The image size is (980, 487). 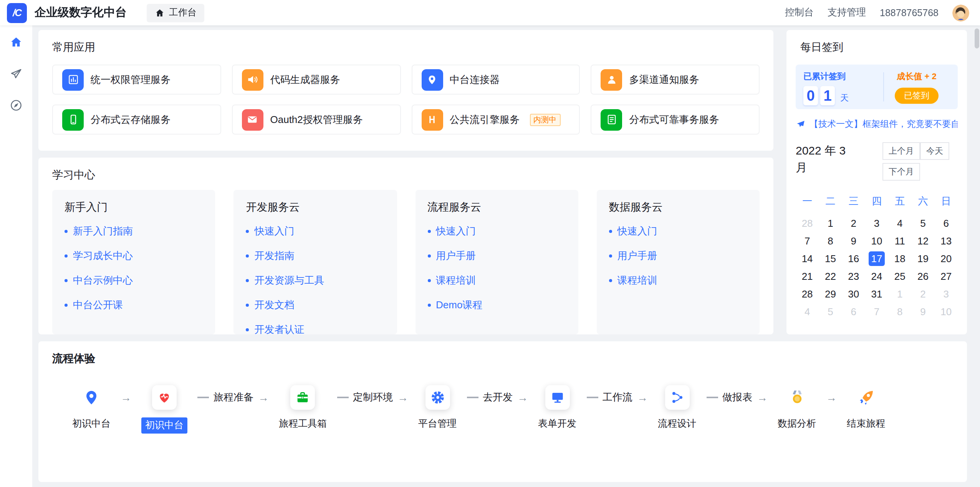 What do you see at coordinates (675, 120) in the screenshot?
I see `app-tile: 分布式可靠事务服务` at bounding box center [675, 120].